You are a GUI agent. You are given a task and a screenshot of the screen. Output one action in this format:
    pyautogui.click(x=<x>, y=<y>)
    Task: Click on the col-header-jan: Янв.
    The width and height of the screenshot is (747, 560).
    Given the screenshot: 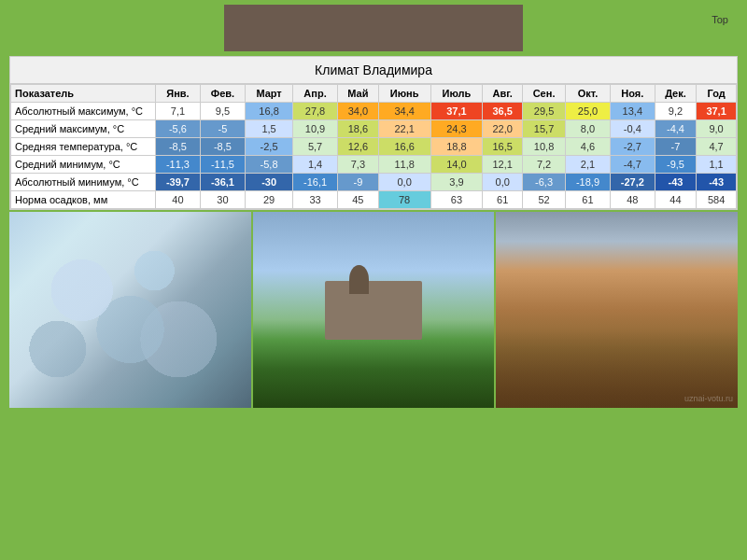 What is the action you would take?
    pyautogui.click(x=178, y=93)
    